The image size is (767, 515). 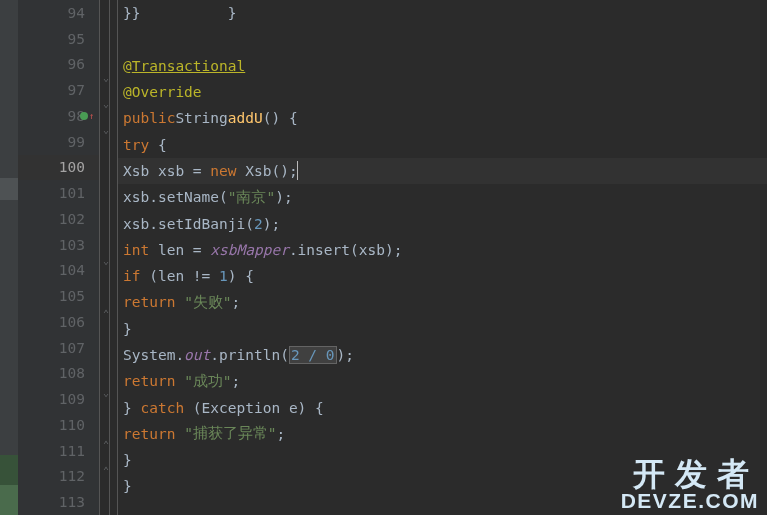 I want to click on annotation: @, so click(x=128, y=66).